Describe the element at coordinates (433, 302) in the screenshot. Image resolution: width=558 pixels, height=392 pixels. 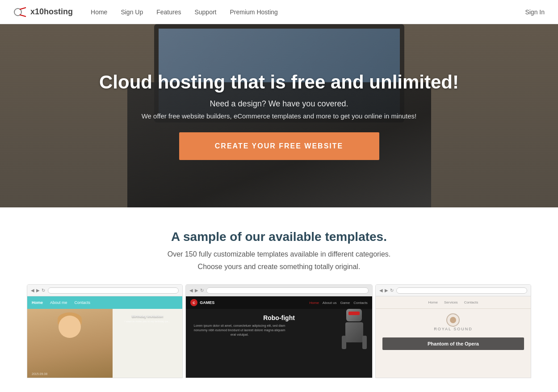
I see `royal-nav-home: Home` at that location.